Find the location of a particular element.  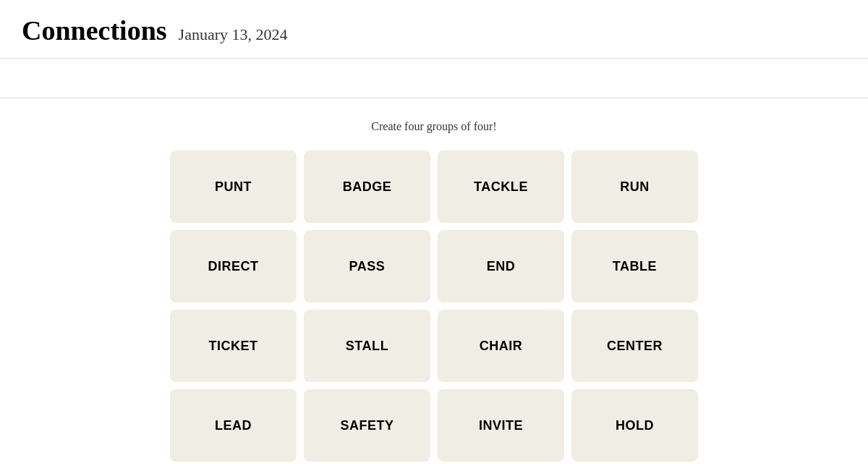

word-card: INVITE is located at coordinates (501, 425).